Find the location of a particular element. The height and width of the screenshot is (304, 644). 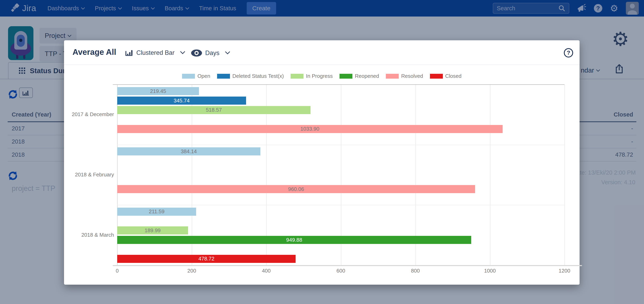

bar-open: 211.59 is located at coordinates (157, 212).